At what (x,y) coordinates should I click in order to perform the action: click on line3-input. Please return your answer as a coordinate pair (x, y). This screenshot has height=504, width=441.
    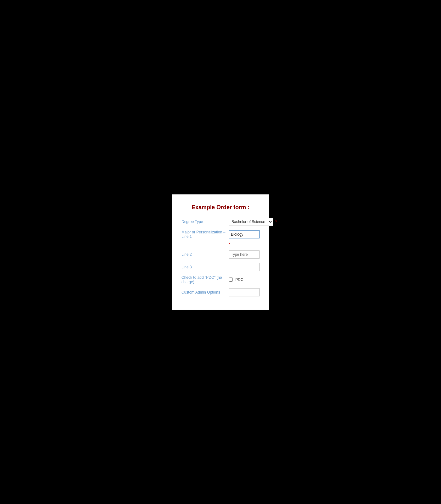
    Looking at the image, I should click on (244, 267).